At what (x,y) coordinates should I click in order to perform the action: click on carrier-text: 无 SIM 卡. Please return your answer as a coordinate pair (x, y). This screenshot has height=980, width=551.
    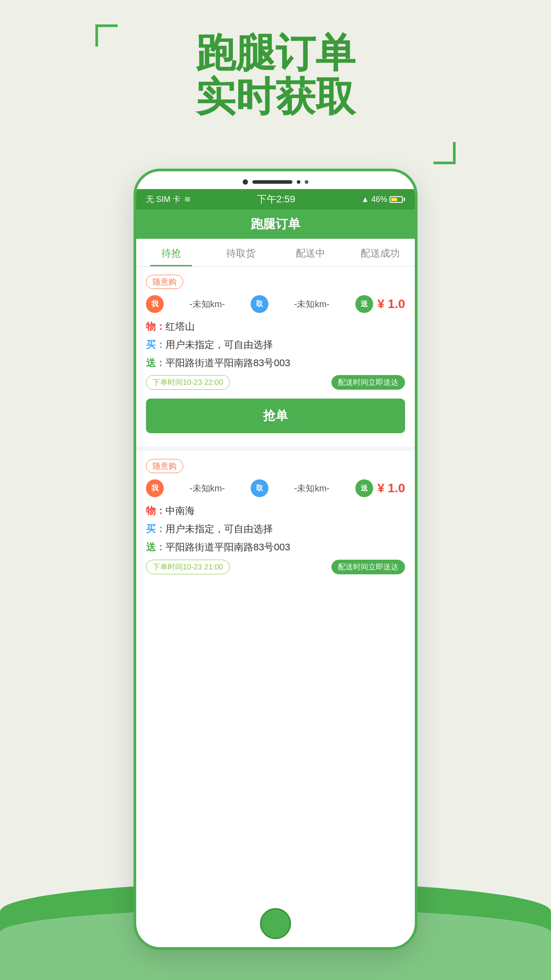
    Looking at the image, I should click on (163, 199).